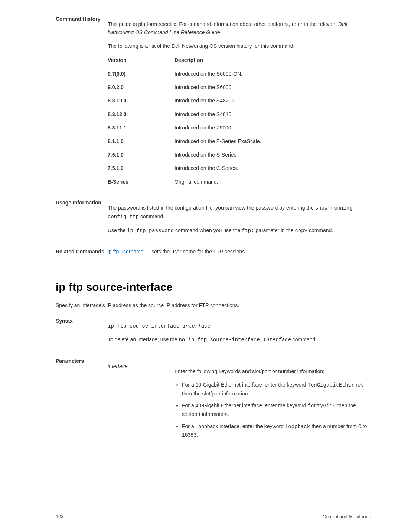 Image resolution: width=401 pixels, height=532 pixels. What do you see at coordinates (239, 182) in the screenshot?
I see `table-row: E-Series Original command.` at bounding box center [239, 182].